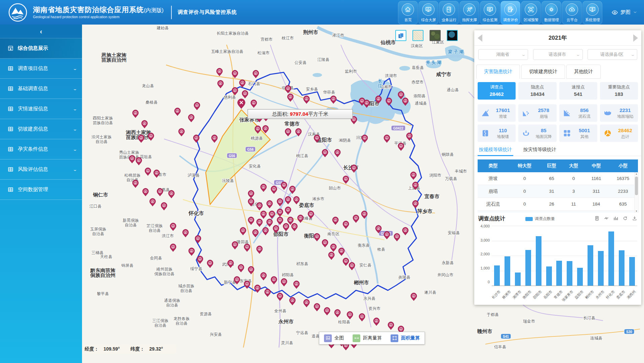 Image resolution: width=644 pixels, height=363 pixels. I want to click on measure-tool-1: 距离量算, so click(367, 338).